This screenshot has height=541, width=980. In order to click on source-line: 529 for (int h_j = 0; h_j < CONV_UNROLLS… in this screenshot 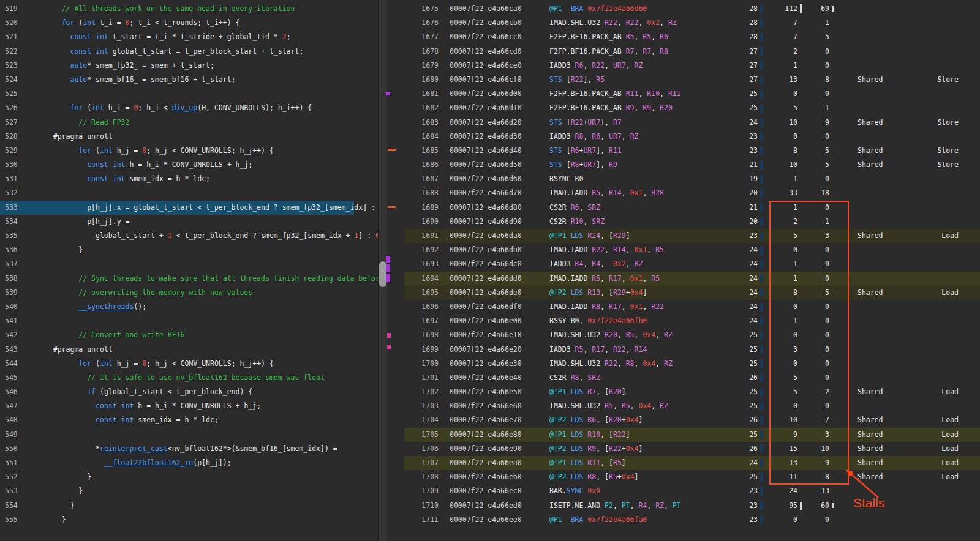, I will do `click(189, 151)`.